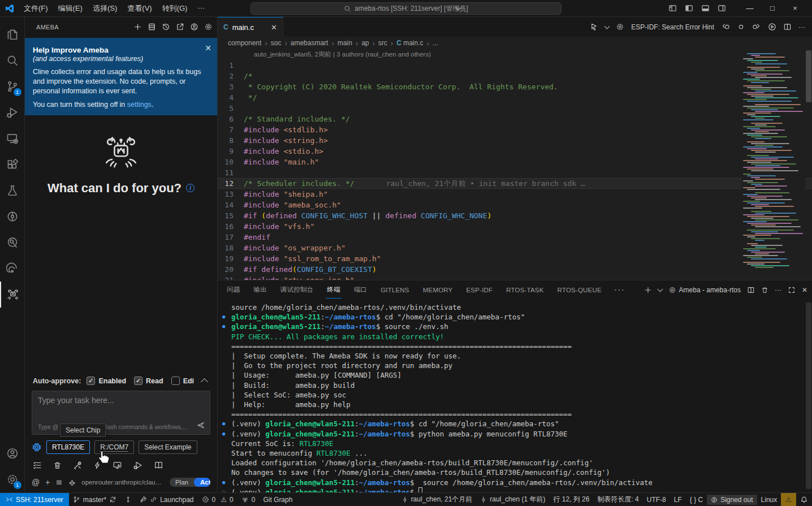 The height and width of the screenshot is (506, 812). What do you see at coordinates (190, 188) in the screenshot?
I see `info-icon: i` at bounding box center [190, 188].